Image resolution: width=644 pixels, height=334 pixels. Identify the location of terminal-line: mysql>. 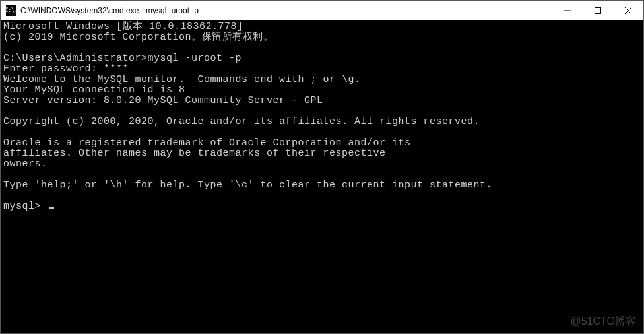
(25, 206).